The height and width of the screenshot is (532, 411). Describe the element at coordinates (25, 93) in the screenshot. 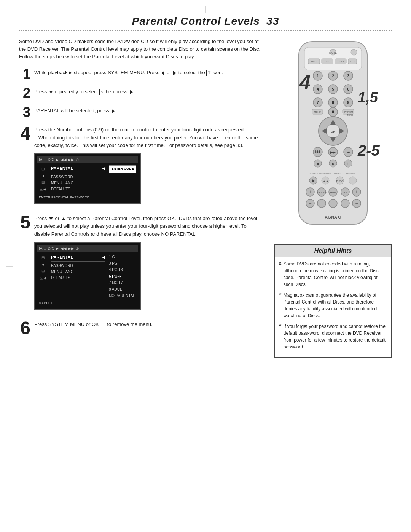

I see `step-2-number: 2` at that location.